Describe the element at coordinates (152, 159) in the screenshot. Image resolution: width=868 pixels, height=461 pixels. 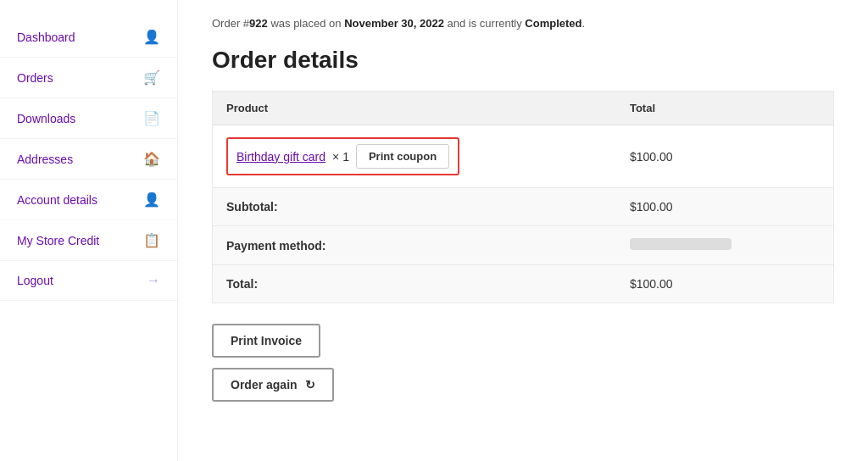
I see `addresses-icon: 🏠` at that location.